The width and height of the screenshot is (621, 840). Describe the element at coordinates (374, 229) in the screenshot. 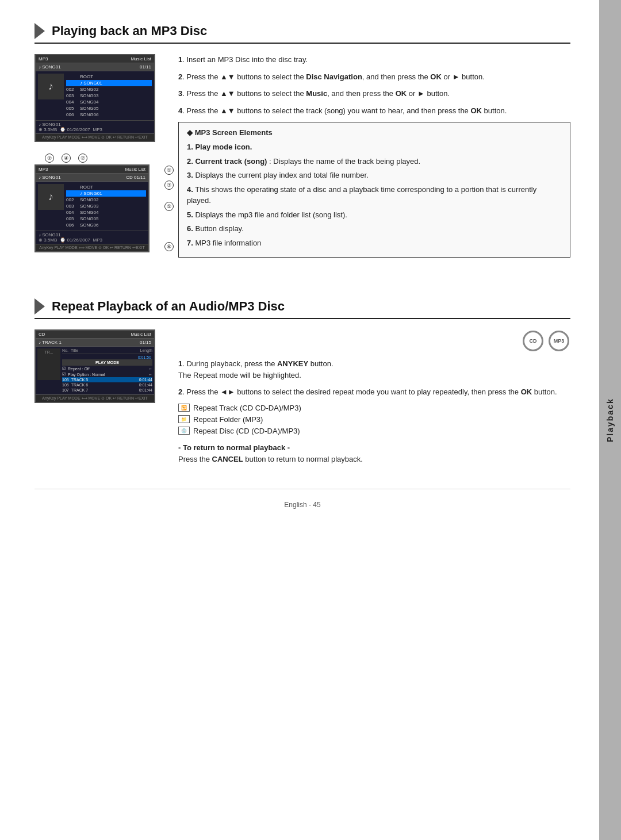

I see `callout-item-6: 6. Button display.` at that location.